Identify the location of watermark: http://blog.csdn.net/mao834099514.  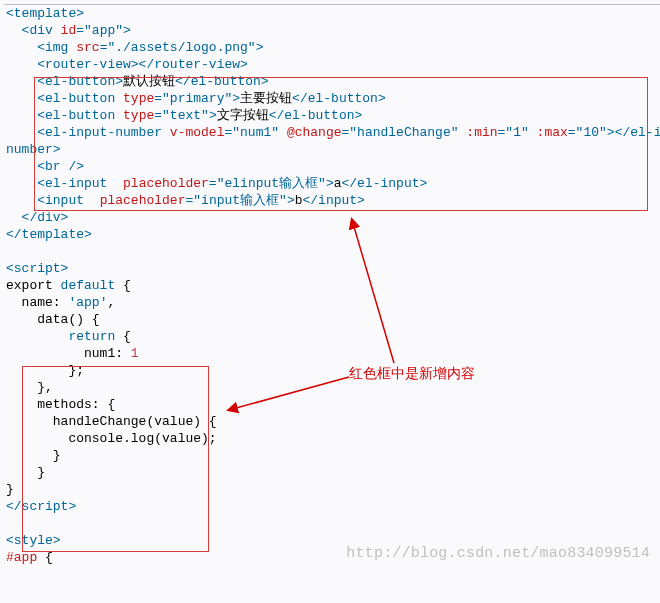
(498, 554).